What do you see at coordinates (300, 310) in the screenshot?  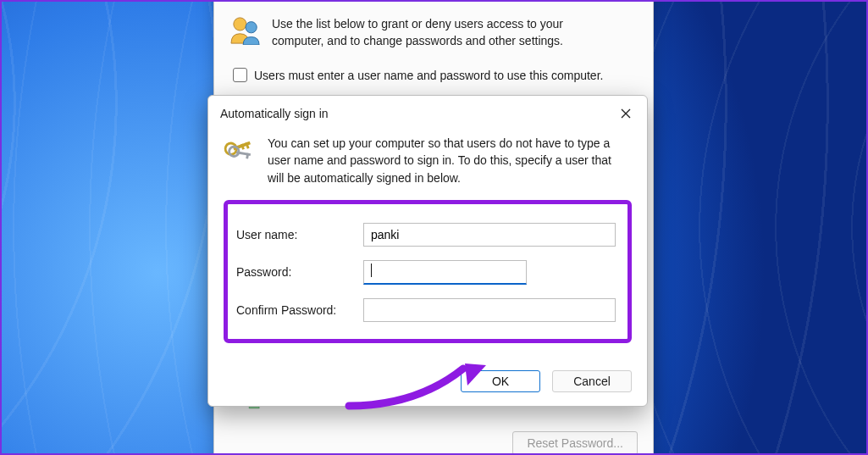 I see `confirm-password-label: Confirm Password:` at bounding box center [300, 310].